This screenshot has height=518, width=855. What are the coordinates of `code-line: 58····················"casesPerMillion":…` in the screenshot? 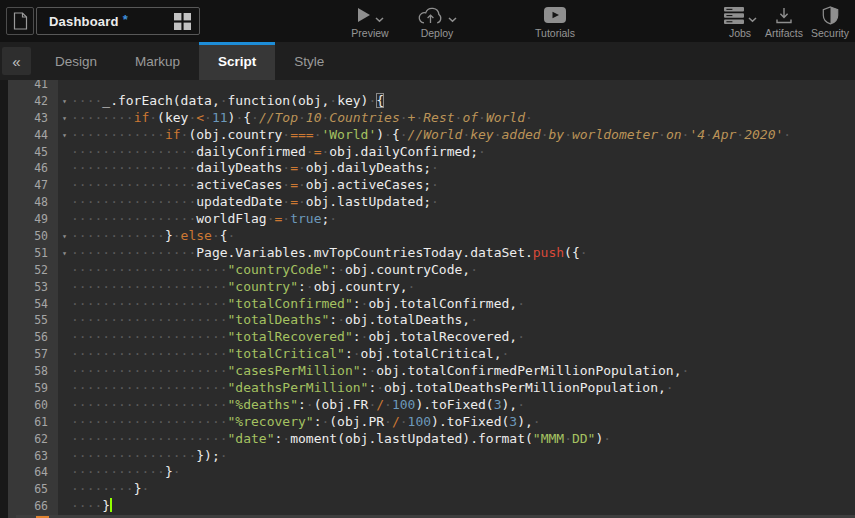 It's located at (432, 372).